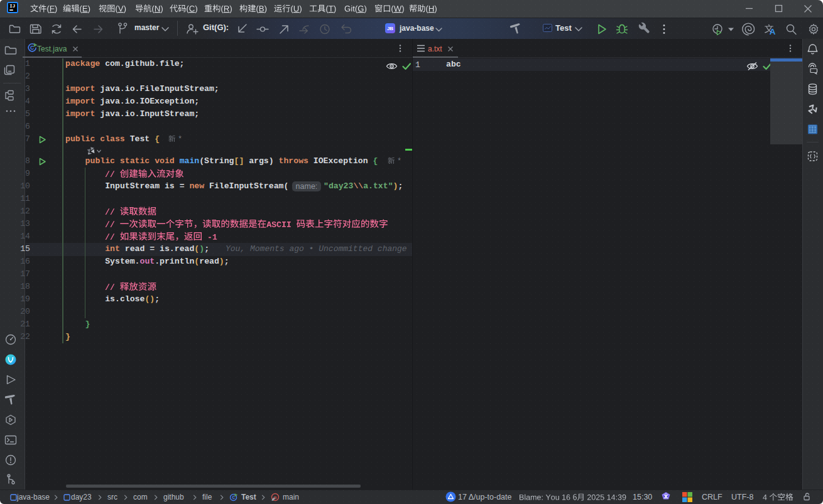 This screenshot has width=823, height=504. Describe the element at coordinates (390, 29) in the screenshot. I see `svg-text: JB` at that location.